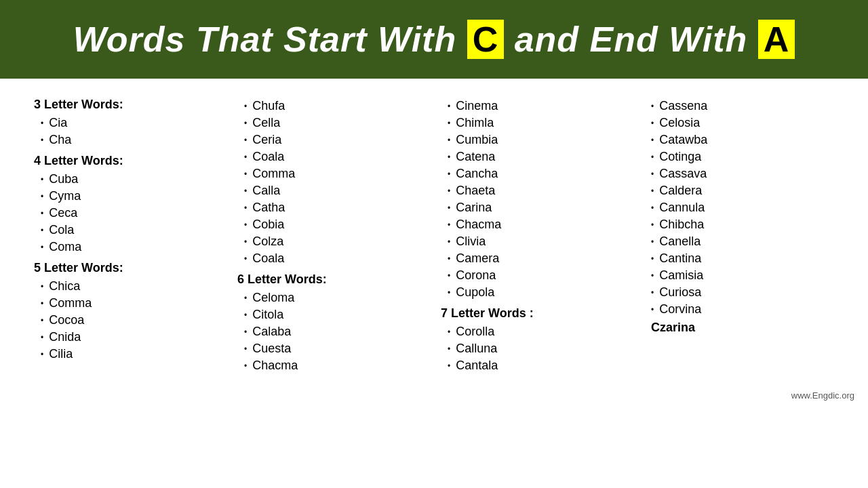 The width and height of the screenshot is (868, 488). What do you see at coordinates (823, 396) in the screenshot?
I see `website-url: www.Engdic.org` at bounding box center [823, 396].